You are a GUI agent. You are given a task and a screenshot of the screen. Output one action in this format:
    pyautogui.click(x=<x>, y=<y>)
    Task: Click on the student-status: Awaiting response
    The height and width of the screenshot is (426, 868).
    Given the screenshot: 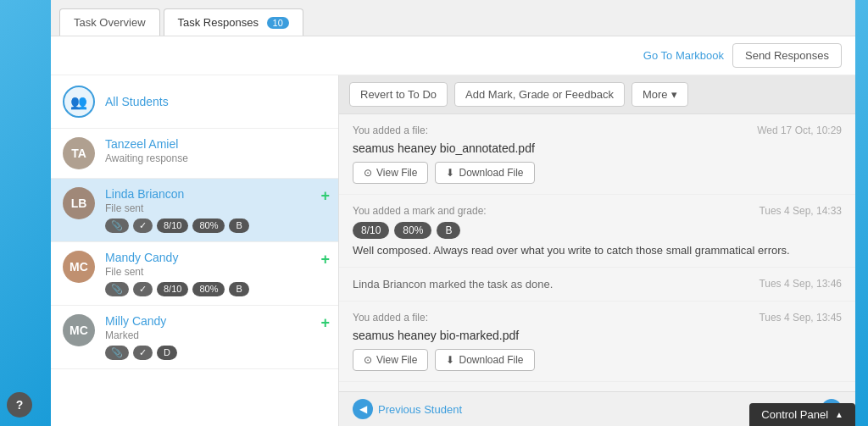 What is the action you would take?
    pyautogui.click(x=215, y=158)
    